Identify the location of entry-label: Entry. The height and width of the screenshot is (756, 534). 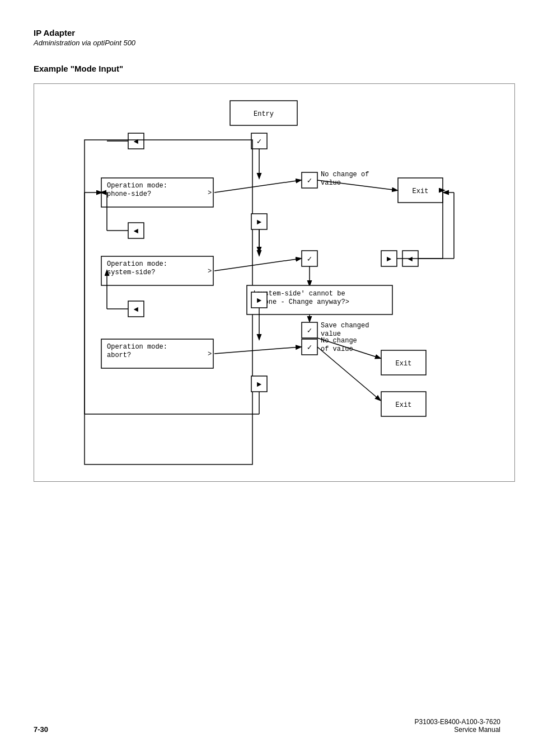
(264, 114).